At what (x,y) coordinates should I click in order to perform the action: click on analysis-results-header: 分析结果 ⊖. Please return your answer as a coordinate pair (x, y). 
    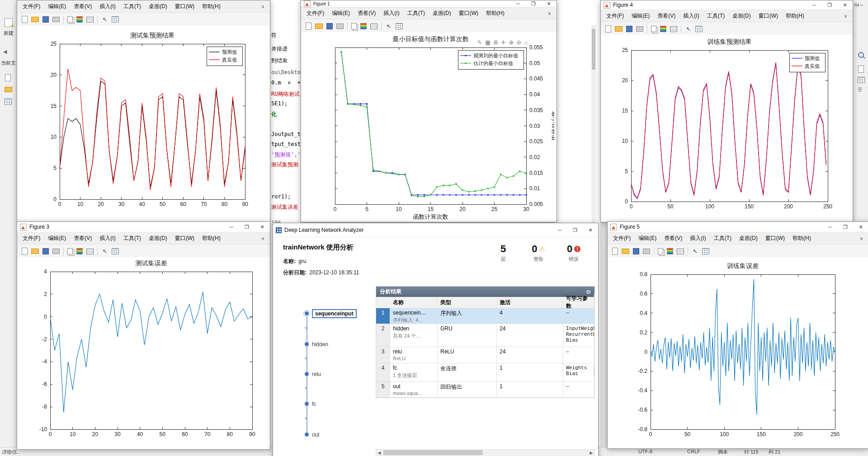
    Looking at the image, I should click on (486, 292).